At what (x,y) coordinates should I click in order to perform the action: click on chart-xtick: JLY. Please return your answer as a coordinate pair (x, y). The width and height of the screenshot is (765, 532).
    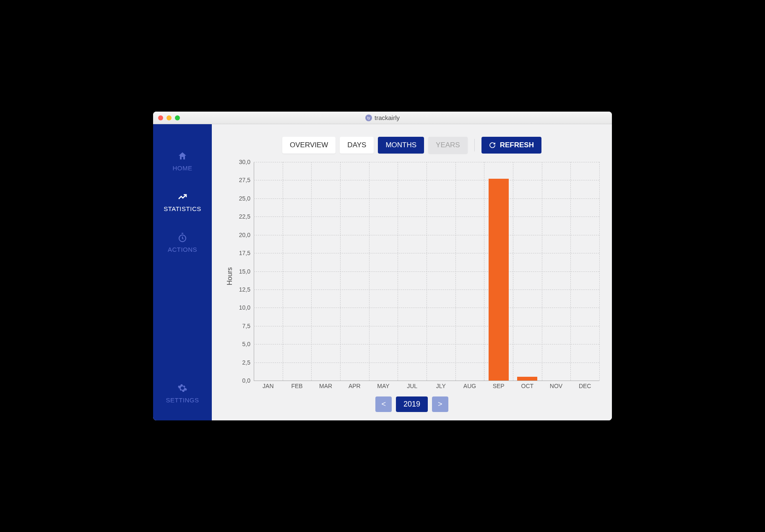
    Looking at the image, I should click on (441, 386).